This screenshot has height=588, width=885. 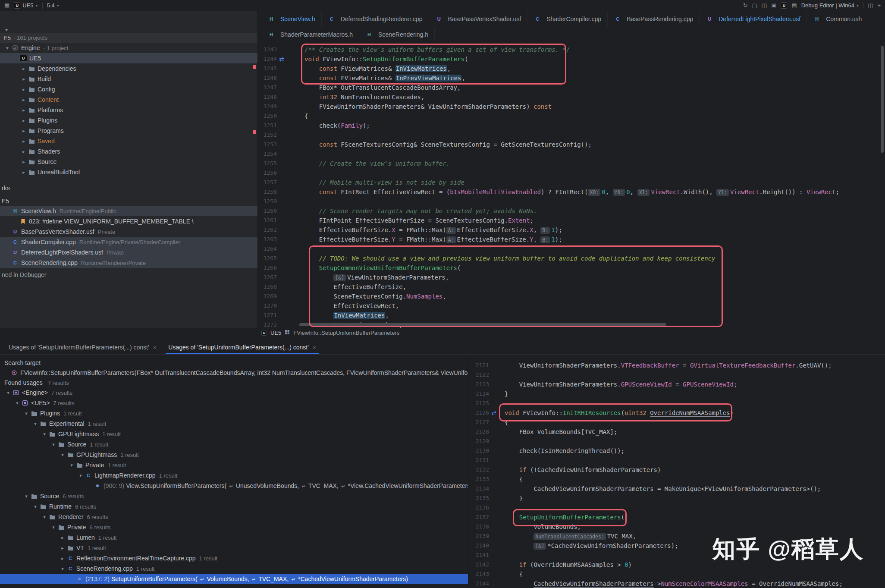 I want to click on project-tree-row: ▸Programs, so click(x=129, y=131).